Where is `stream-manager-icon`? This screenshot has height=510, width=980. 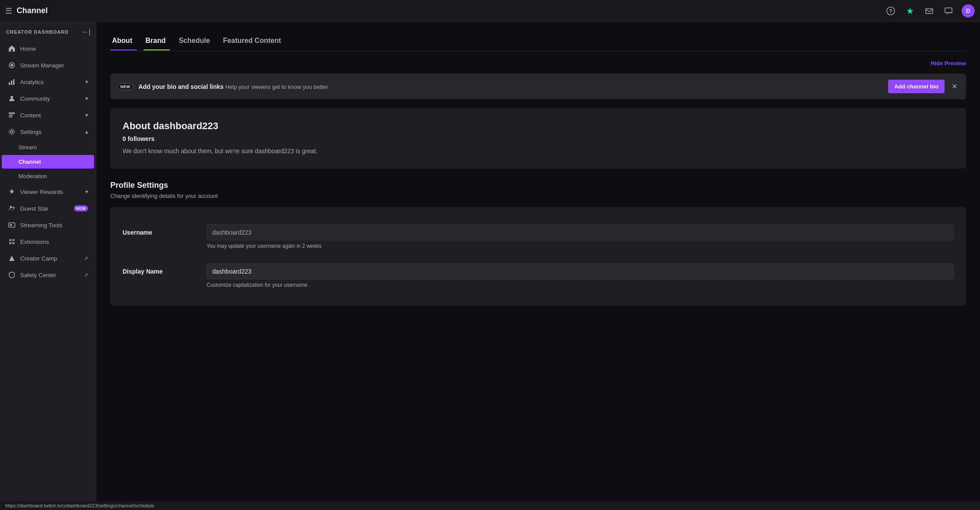
stream-manager-icon is located at coordinates (12, 65).